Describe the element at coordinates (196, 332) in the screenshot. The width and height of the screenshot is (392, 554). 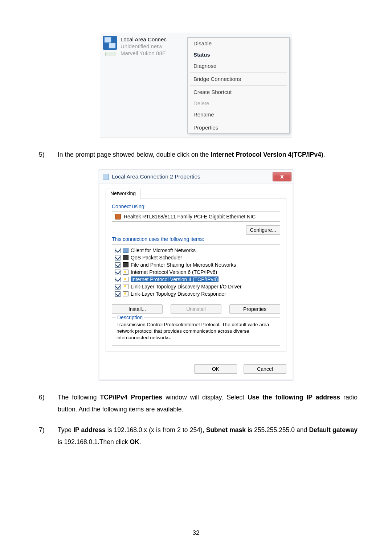
I see `description-group: Description Transmission Control Protoco…` at that location.